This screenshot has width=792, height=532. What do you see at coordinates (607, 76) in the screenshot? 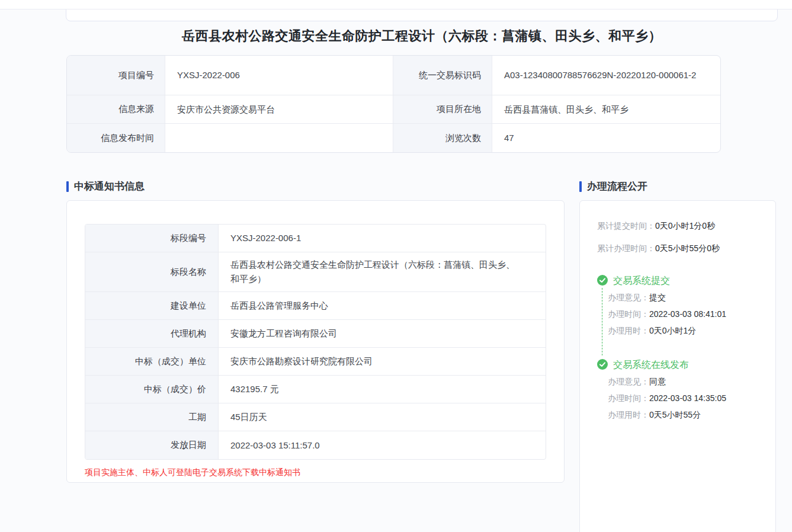
I see `trade-code-value: A03-12340800788576629N-20220120-000061-2` at bounding box center [607, 76].